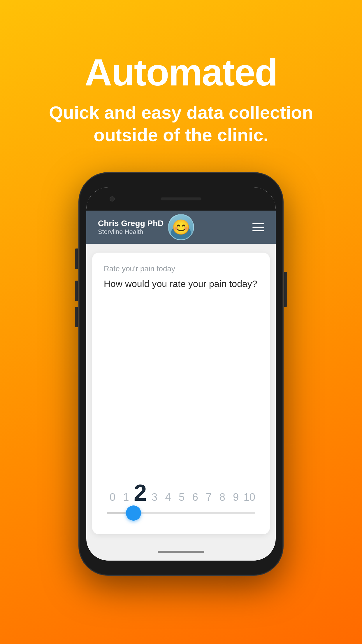 The width and height of the screenshot is (362, 644). What do you see at coordinates (181, 498) in the screenshot?
I see `scale-container: 0 1 2 3 4 5 6 7 8 9 10` at bounding box center [181, 498].